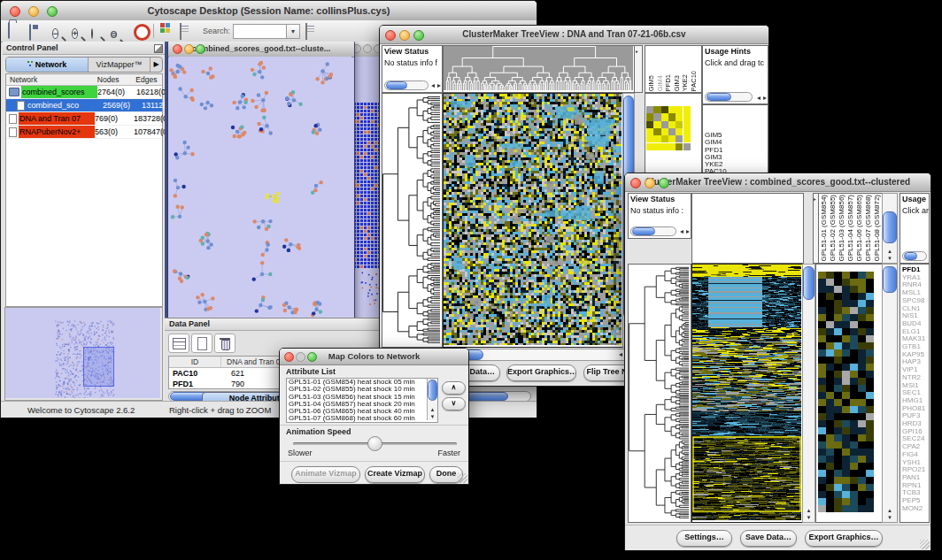 The image size is (942, 560). What do you see at coordinates (269, 11) in the screenshot?
I see `main-title-bar: Cytoscape Desktop (Session Name: collins…` at bounding box center [269, 11].